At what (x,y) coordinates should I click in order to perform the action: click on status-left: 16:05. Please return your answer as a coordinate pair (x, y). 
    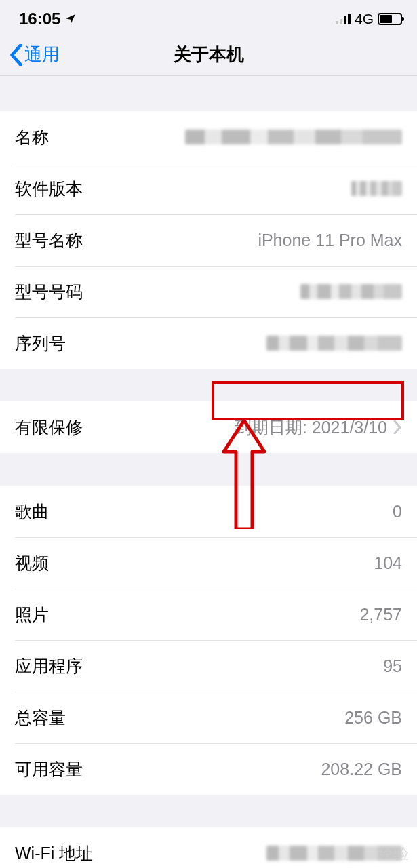
    Looking at the image, I should click on (47, 19).